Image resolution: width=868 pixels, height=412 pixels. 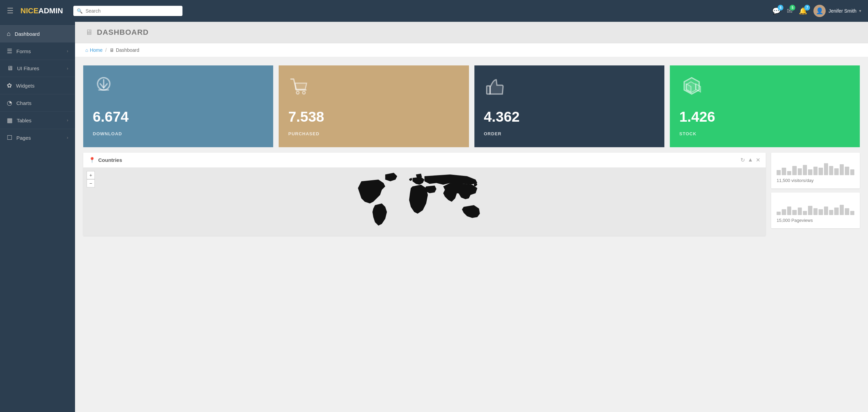 What do you see at coordinates (424, 202) in the screenshot?
I see `map-visualization` at bounding box center [424, 202].